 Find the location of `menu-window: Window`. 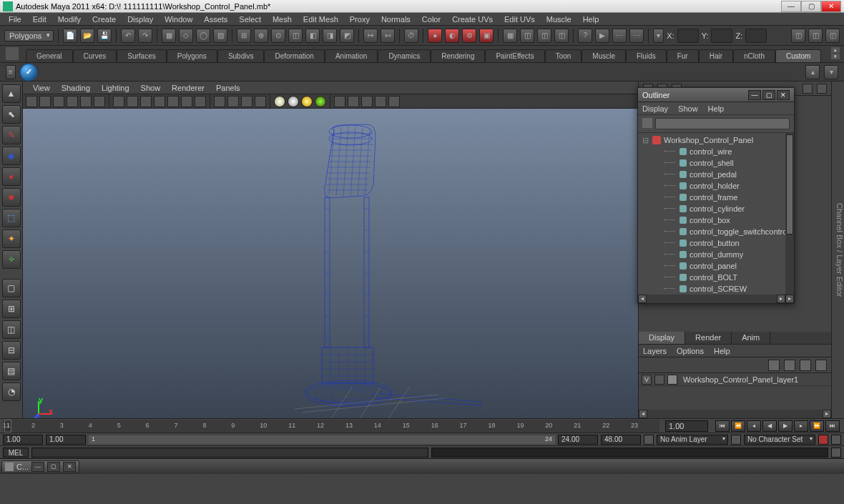

menu-window: Window is located at coordinates (179, 19).